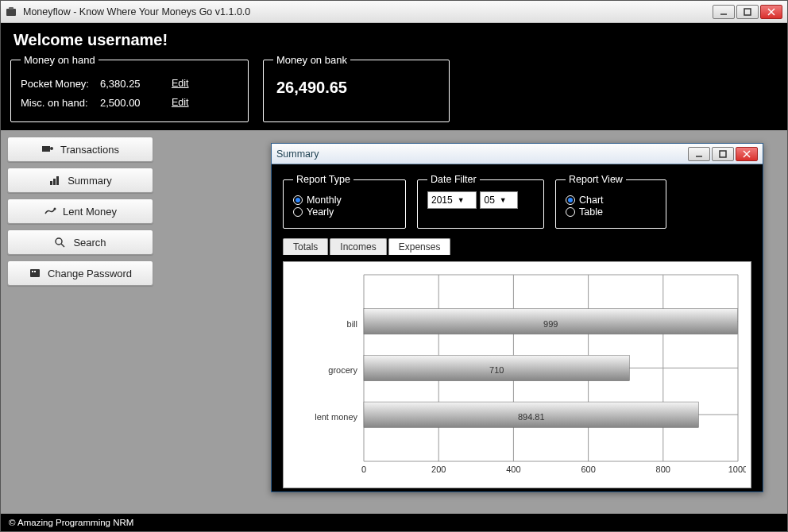 The height and width of the screenshot is (532, 788). Describe the element at coordinates (60, 84) in the screenshot. I see `pocket-money-label: Pocket Money:` at that location.